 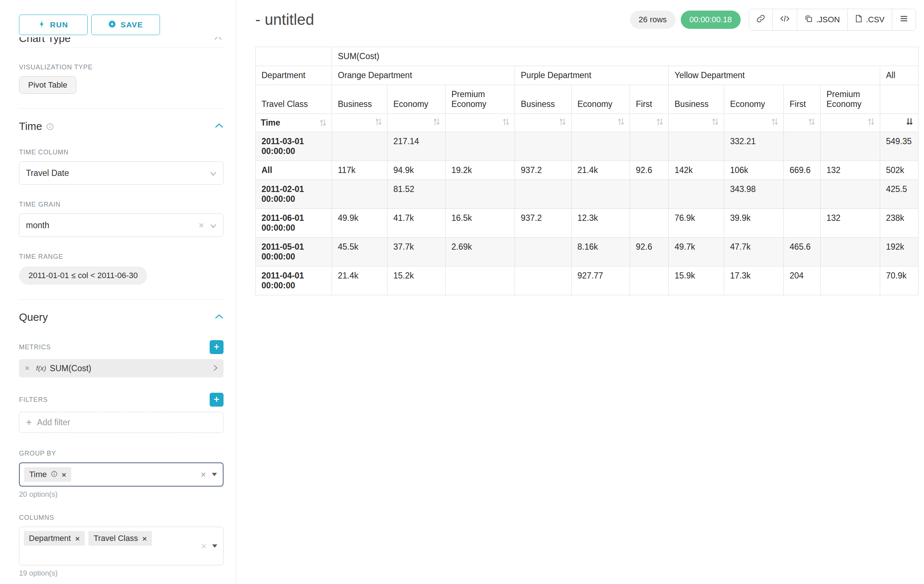 What do you see at coordinates (285, 20) in the screenshot?
I see `chart-title: - untitled` at bounding box center [285, 20].